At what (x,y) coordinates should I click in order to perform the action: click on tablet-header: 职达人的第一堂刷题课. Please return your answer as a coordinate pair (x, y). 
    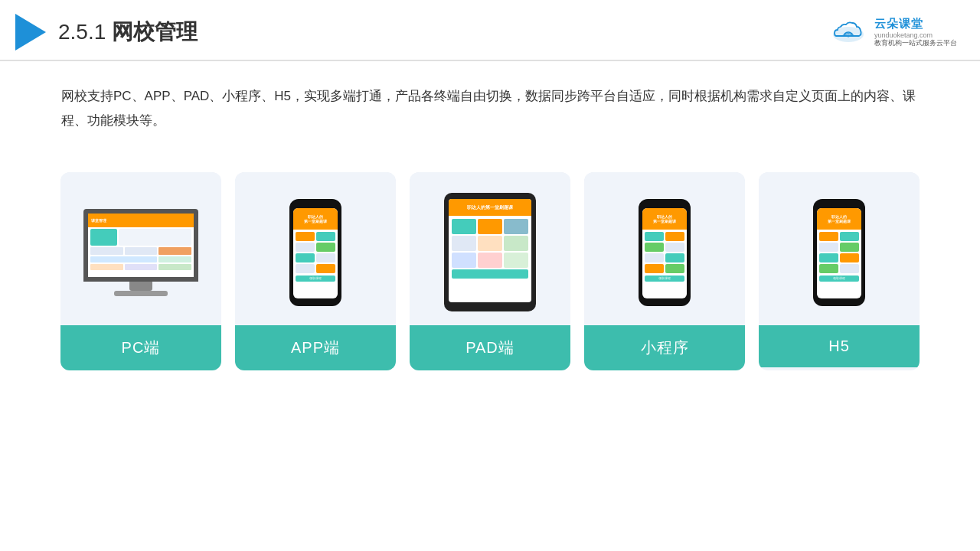
    Looking at the image, I should click on (490, 207).